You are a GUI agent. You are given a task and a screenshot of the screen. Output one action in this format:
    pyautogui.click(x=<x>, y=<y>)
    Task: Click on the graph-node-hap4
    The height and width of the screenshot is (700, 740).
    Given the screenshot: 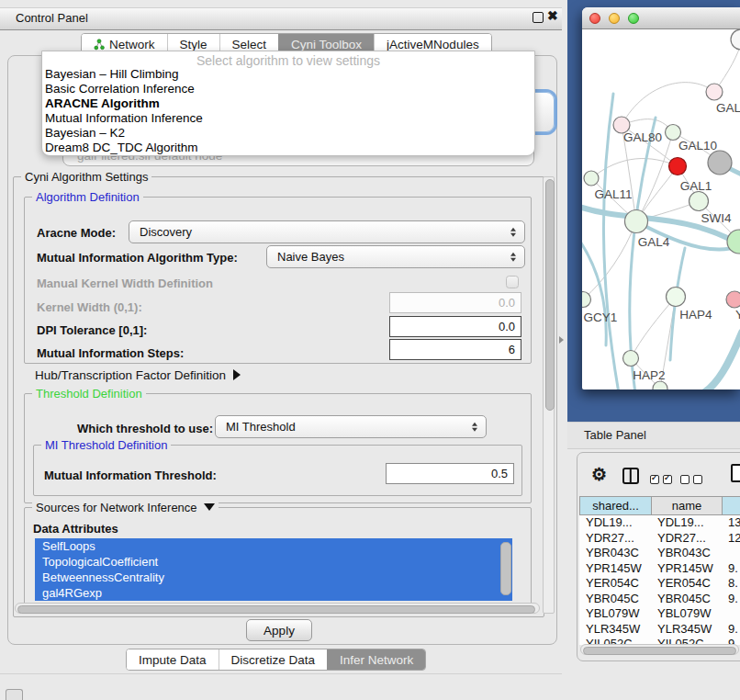 What is the action you would take?
    pyautogui.click(x=676, y=298)
    